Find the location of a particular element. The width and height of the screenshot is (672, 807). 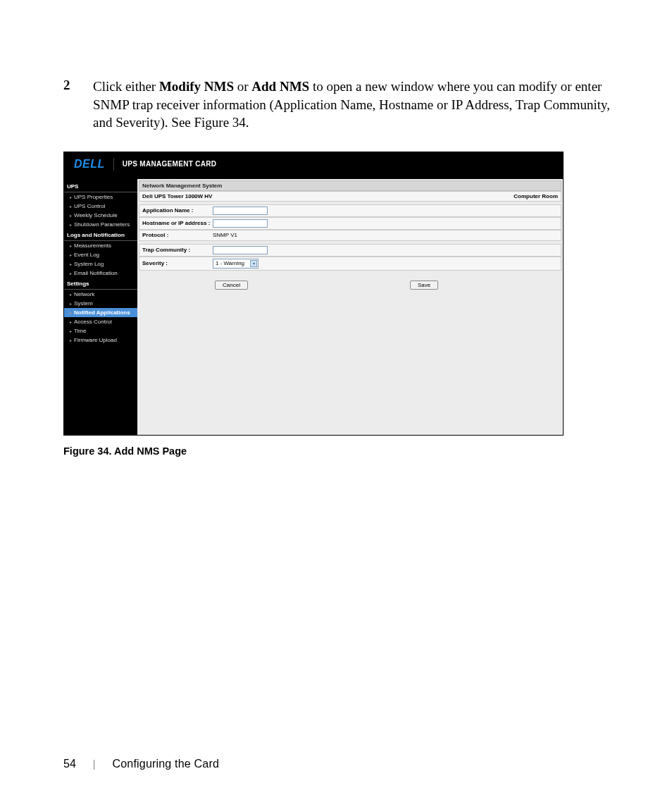

product-title: UPS MANAGEMENT CARD is located at coordinates (169, 164).